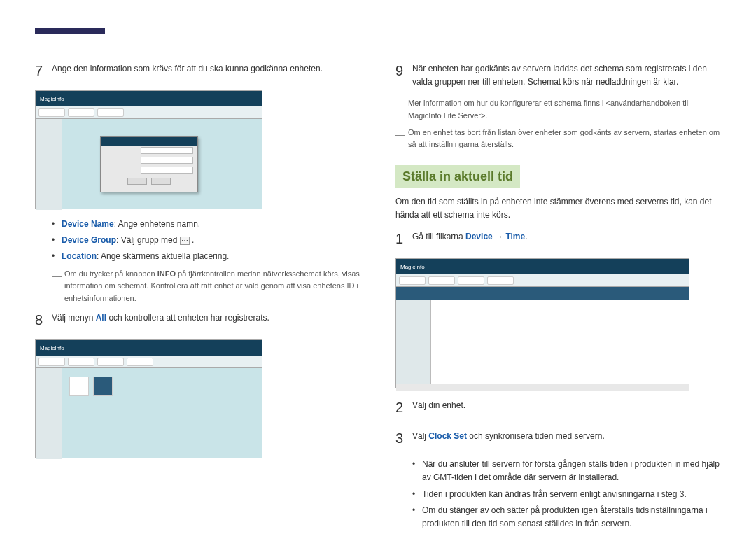  Describe the element at coordinates (564, 109) in the screenshot. I see `note-text: Mer information om hur du konfigurerar e…` at that location.